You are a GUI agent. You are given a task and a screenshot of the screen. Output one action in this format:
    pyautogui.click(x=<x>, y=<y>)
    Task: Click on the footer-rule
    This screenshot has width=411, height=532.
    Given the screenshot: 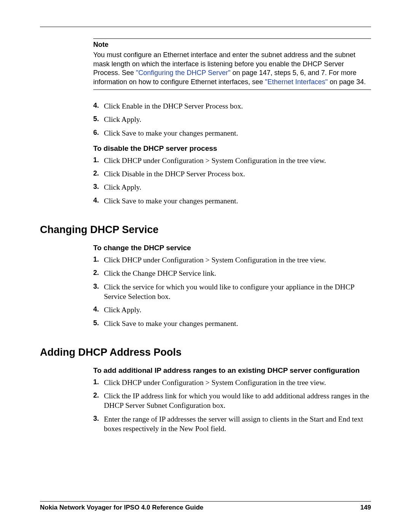 What is the action you would take?
    pyautogui.click(x=206, y=501)
    